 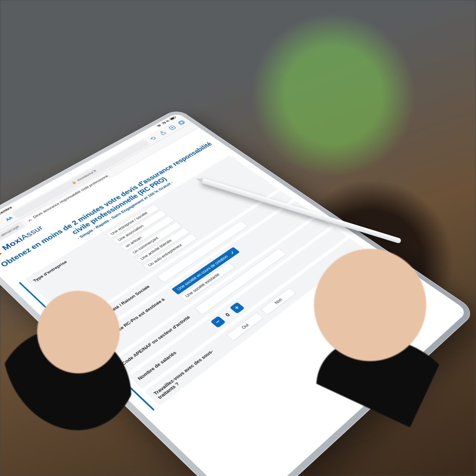 What do you see at coordinates (30, 219) in the screenshot?
I see `site-favicon` at bounding box center [30, 219].